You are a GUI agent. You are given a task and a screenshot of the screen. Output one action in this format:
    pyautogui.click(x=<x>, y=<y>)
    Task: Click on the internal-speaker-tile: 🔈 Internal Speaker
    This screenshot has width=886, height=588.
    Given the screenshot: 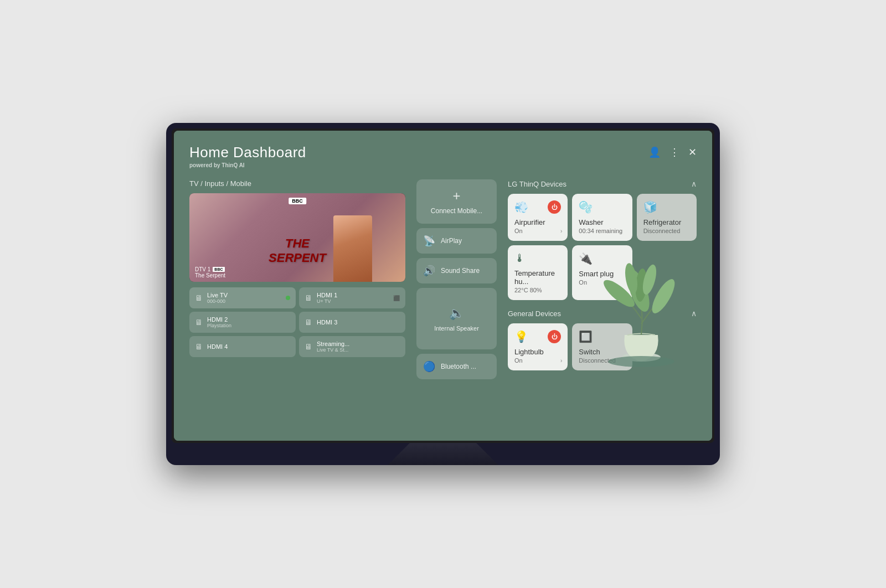 What is the action you would take?
    pyautogui.click(x=456, y=319)
    